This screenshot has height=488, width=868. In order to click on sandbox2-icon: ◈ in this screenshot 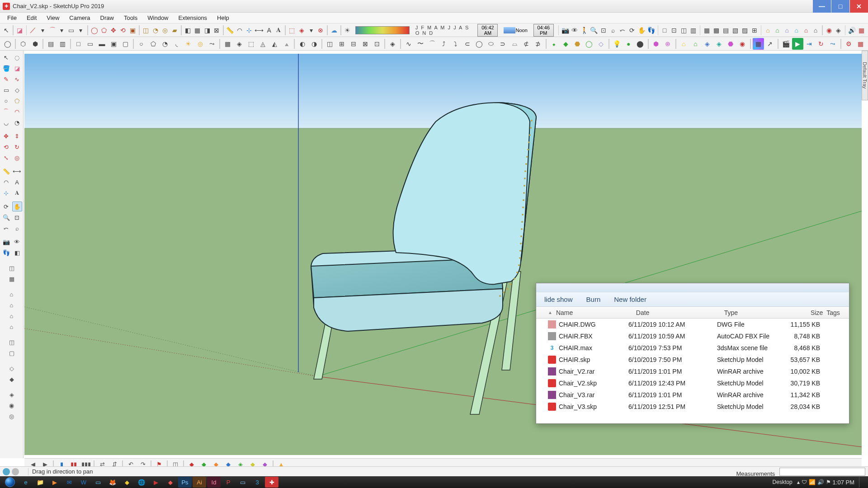, I will do `click(240, 44)`.